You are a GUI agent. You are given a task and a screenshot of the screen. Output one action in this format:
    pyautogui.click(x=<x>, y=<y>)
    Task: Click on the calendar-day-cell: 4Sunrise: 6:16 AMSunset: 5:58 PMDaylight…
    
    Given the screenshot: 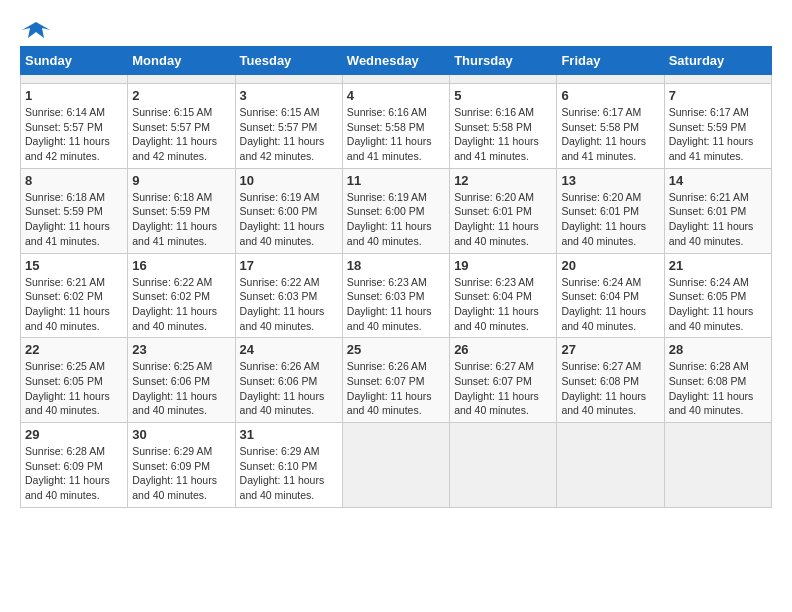 What is the action you would take?
    pyautogui.click(x=396, y=126)
    